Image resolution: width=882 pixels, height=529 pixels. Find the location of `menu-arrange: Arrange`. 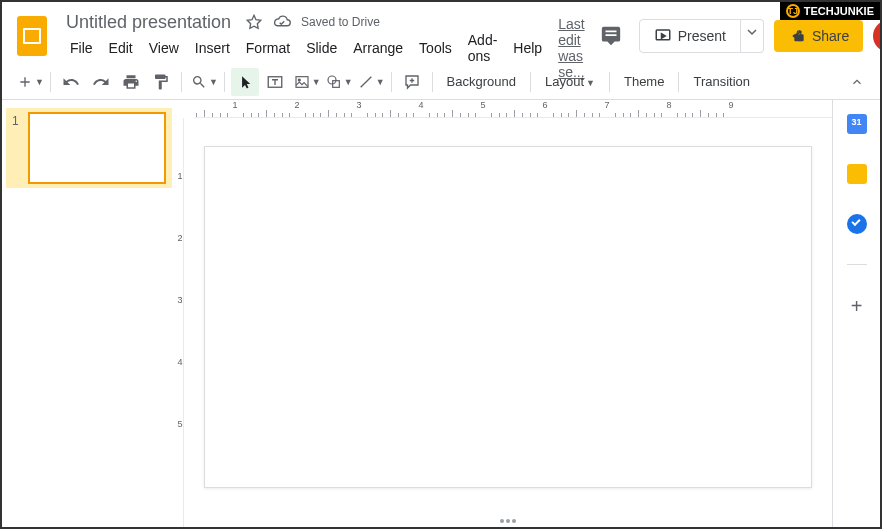

menu-arrange: Arrange is located at coordinates (378, 48).